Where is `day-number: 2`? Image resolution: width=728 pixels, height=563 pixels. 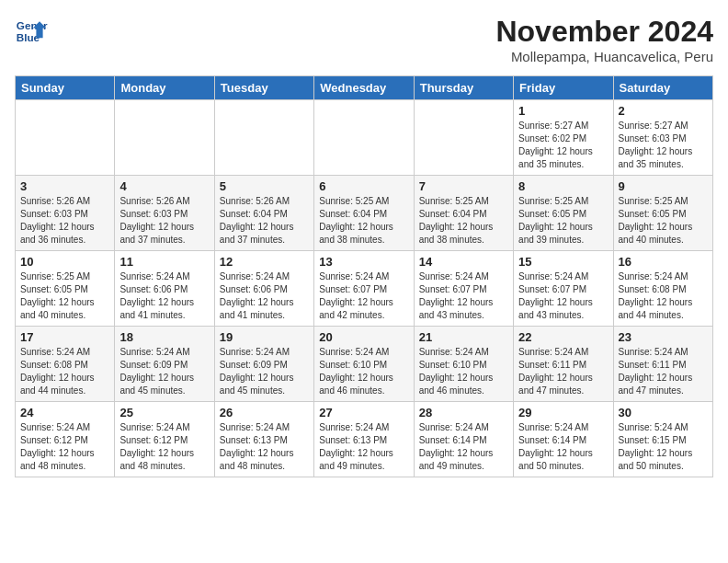
day-number: 2 is located at coordinates (664, 110).